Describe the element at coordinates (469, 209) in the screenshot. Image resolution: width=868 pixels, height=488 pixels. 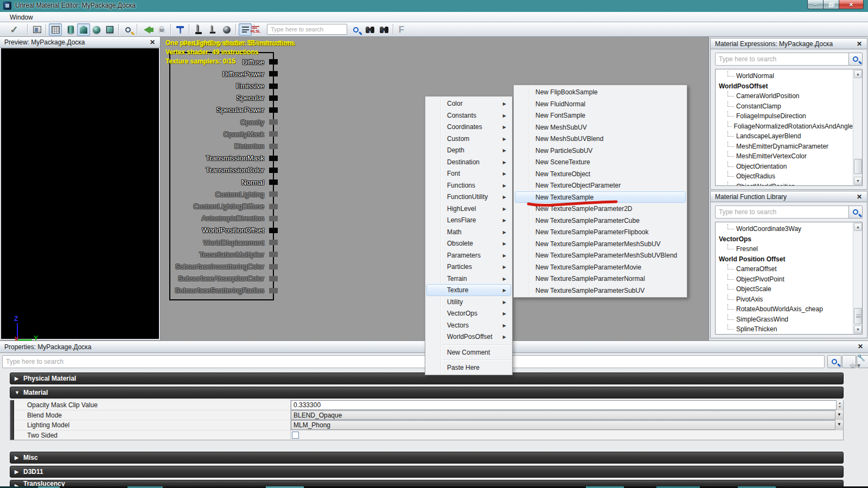
I see `menu-item-highlevel: HighLevel▶` at that location.